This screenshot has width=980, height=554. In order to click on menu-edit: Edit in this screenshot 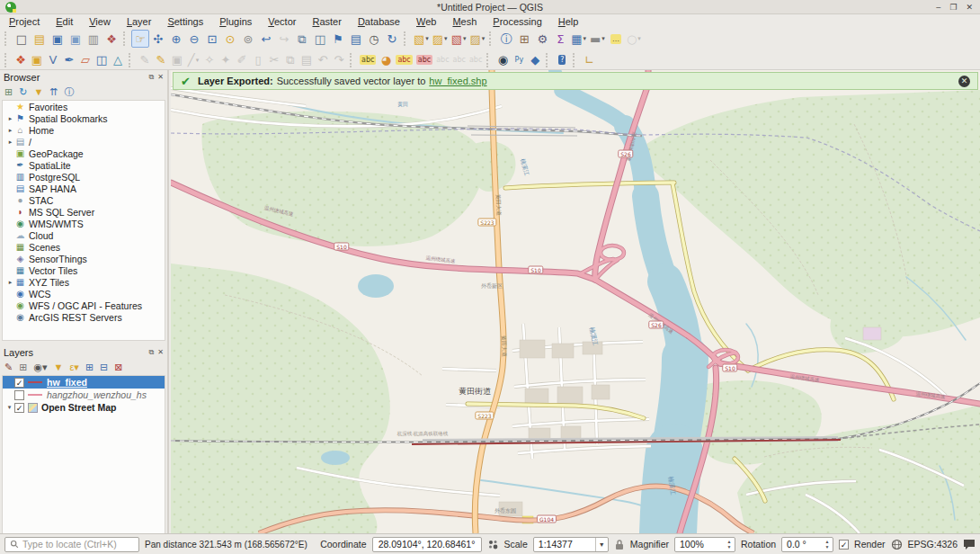, I will do `click(65, 22)`.